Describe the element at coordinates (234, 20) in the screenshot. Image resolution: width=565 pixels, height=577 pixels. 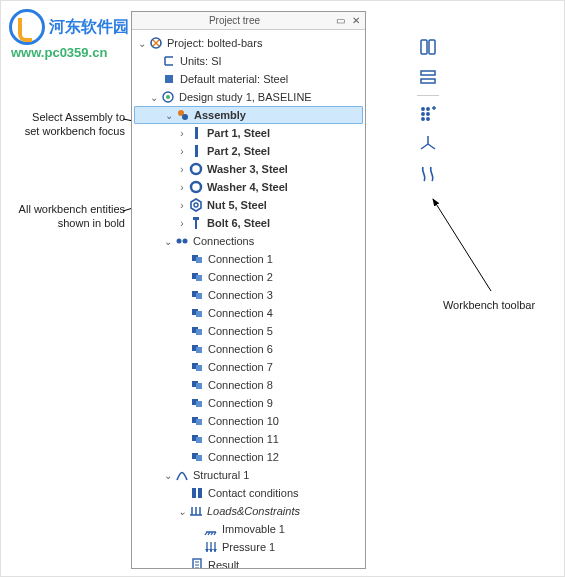
I see `panel-title: Project tree` at that location.